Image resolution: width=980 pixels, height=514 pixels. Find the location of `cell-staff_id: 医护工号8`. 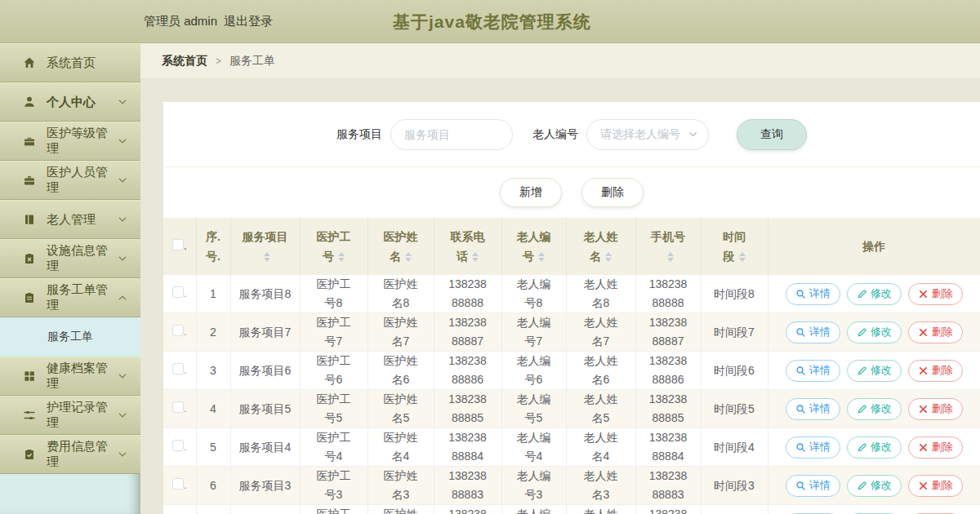

cell-staff_id: 医护工号8 is located at coordinates (333, 294).